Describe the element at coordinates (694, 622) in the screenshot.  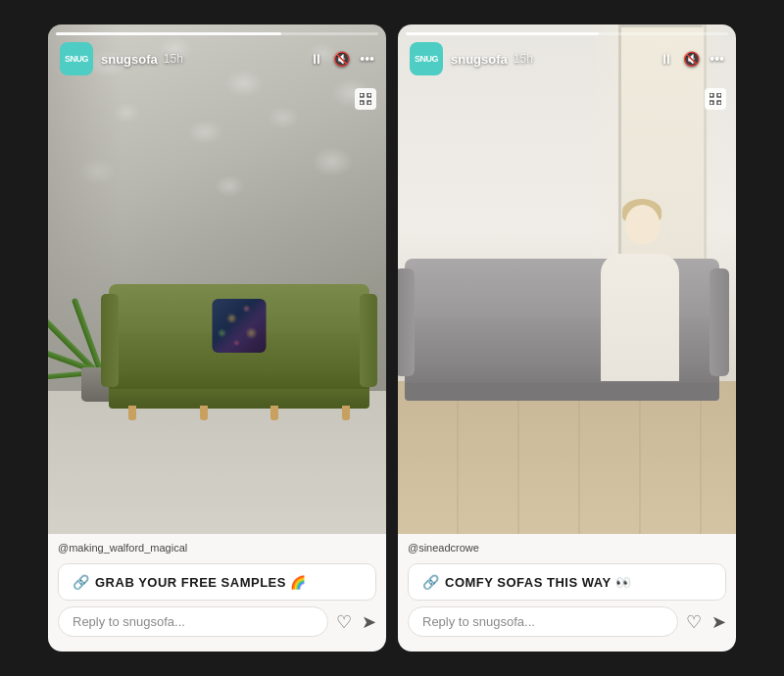
I see `heart-icon-2: ♡` at that location.